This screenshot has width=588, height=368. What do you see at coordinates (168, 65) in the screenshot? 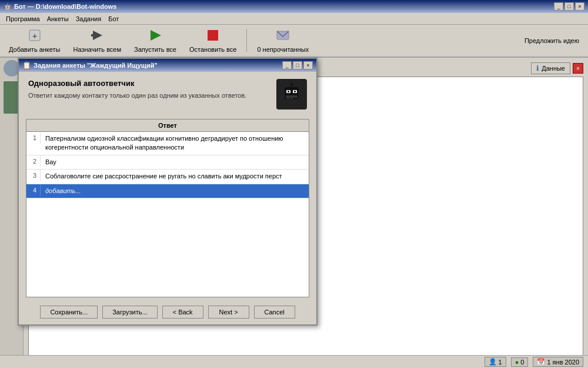
I see `modal-title-bar: 📋 Задания анкеты "Жаждущий Ищущий" _ □ ×` at bounding box center [168, 65].